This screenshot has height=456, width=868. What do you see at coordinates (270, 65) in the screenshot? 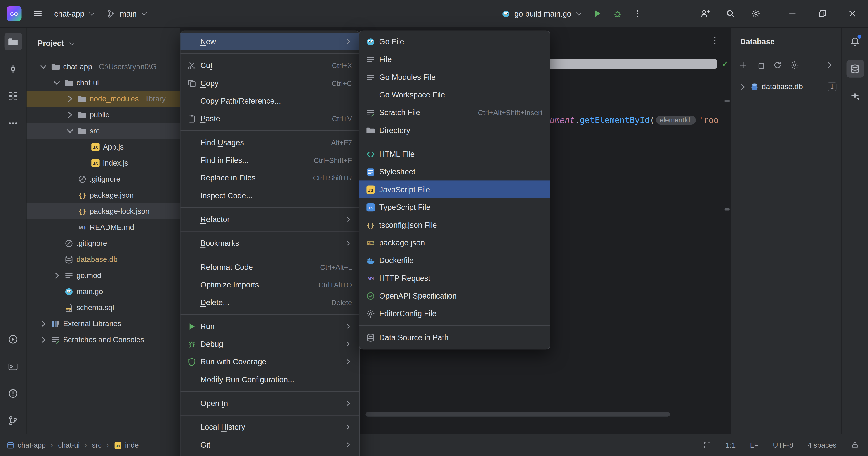
I see `menu-item-cut: CutCtrl+X` at bounding box center [270, 65].